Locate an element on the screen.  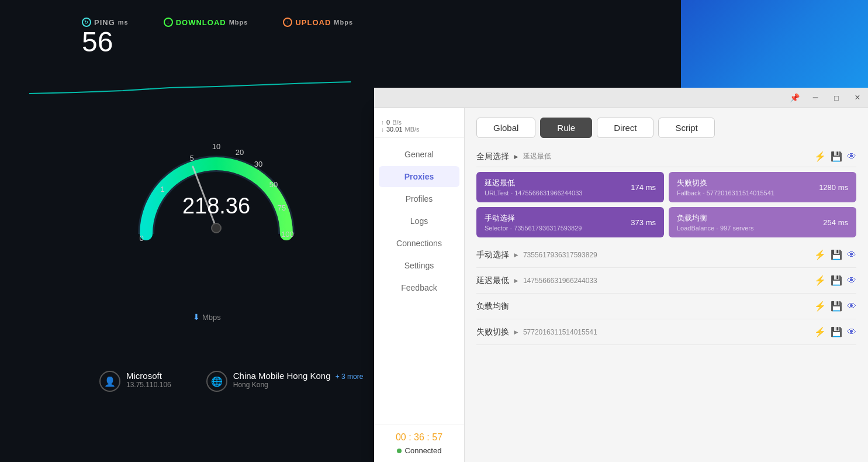
nav-feedback: Feedback is located at coordinates (419, 288).